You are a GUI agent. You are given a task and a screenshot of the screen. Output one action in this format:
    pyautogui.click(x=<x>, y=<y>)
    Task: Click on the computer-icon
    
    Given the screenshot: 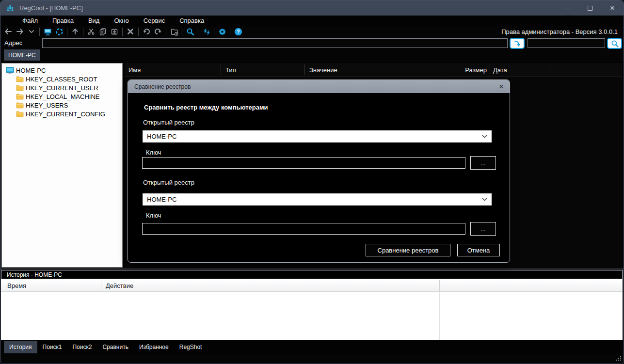 What is the action you would take?
    pyautogui.click(x=10, y=71)
    